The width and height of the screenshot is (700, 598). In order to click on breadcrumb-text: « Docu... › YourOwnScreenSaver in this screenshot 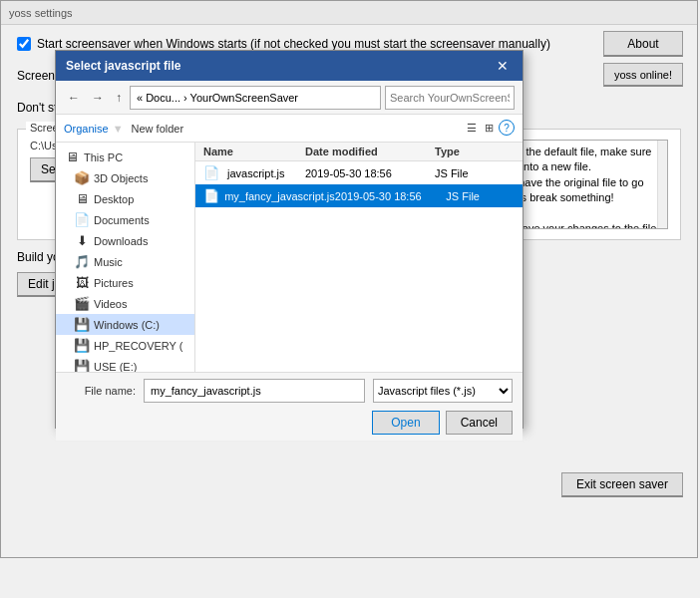, I will do `click(217, 98)`.